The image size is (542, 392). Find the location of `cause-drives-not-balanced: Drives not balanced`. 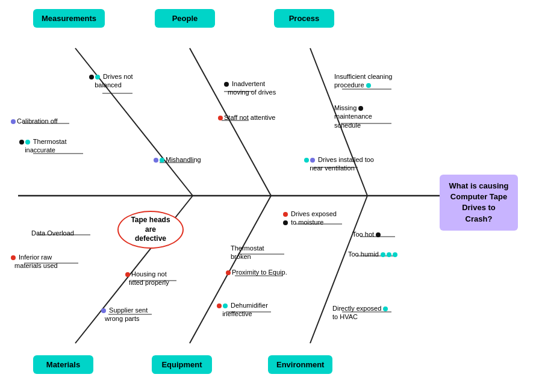

cause-drives-not-balanced: Drives not balanced is located at coordinates (111, 81).